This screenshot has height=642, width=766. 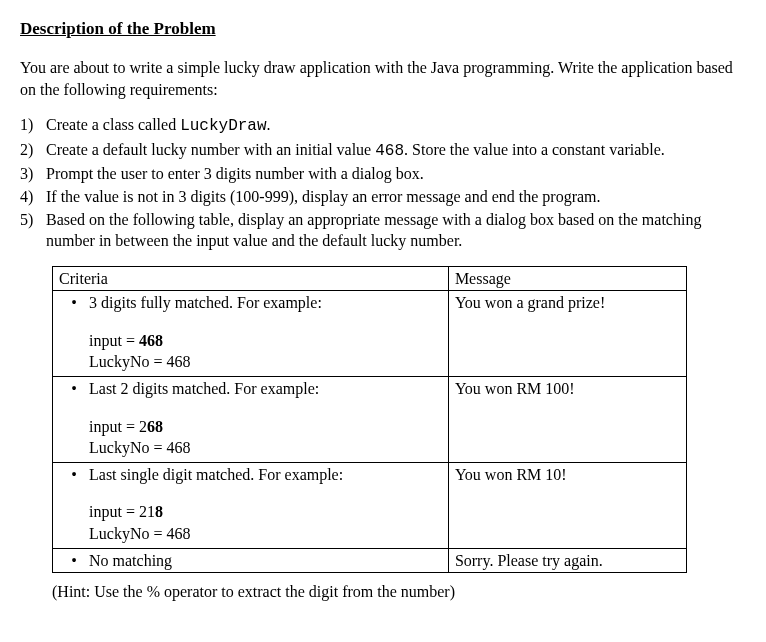 I want to click on hint-text: (Hint: Use the % operator to extract the…, so click(x=399, y=592).